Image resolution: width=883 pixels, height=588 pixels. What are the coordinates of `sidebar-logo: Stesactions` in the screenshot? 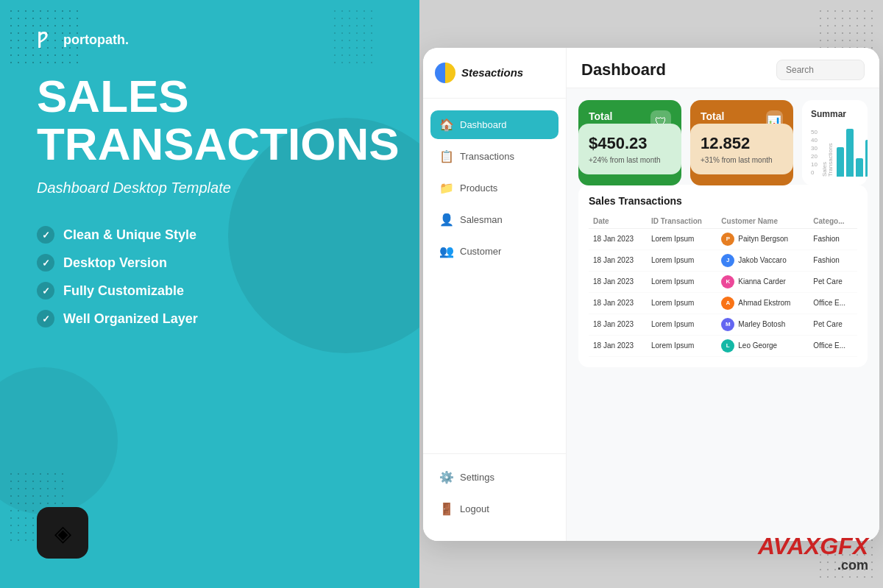 It's located at (494, 81).